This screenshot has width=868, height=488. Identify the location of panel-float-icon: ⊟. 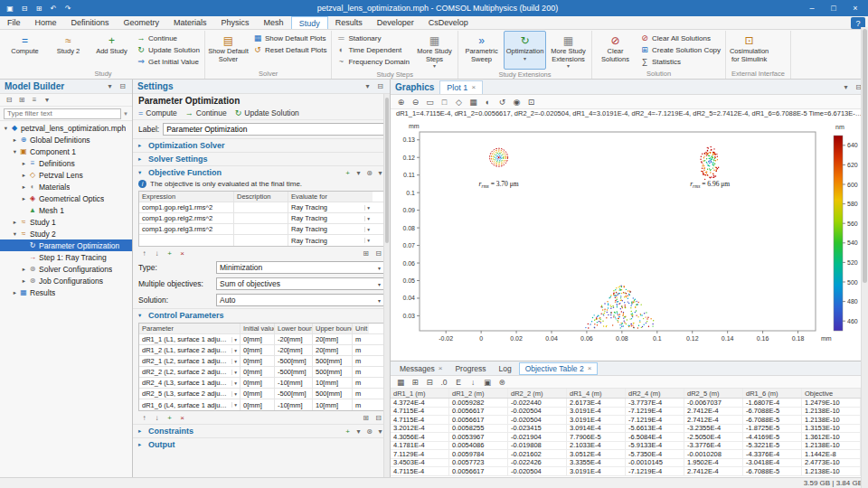
(380, 87).